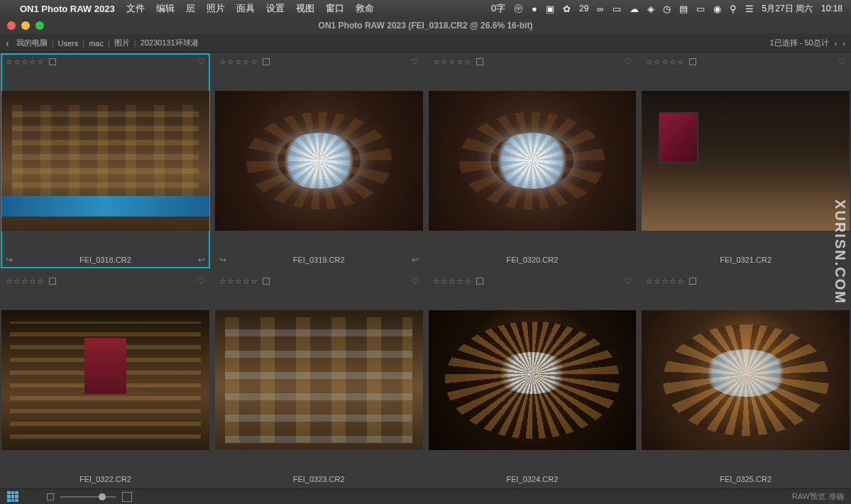 The width and height of the screenshot is (851, 504). What do you see at coordinates (836, 43) in the screenshot?
I see `prev-button: ‹` at bounding box center [836, 43].